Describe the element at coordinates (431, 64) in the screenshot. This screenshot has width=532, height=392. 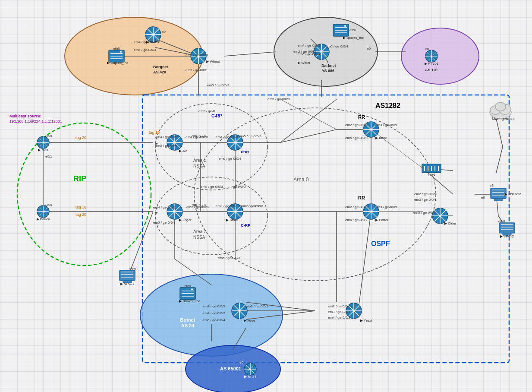
I see `svg-text: ▶ RI-101` at that location.